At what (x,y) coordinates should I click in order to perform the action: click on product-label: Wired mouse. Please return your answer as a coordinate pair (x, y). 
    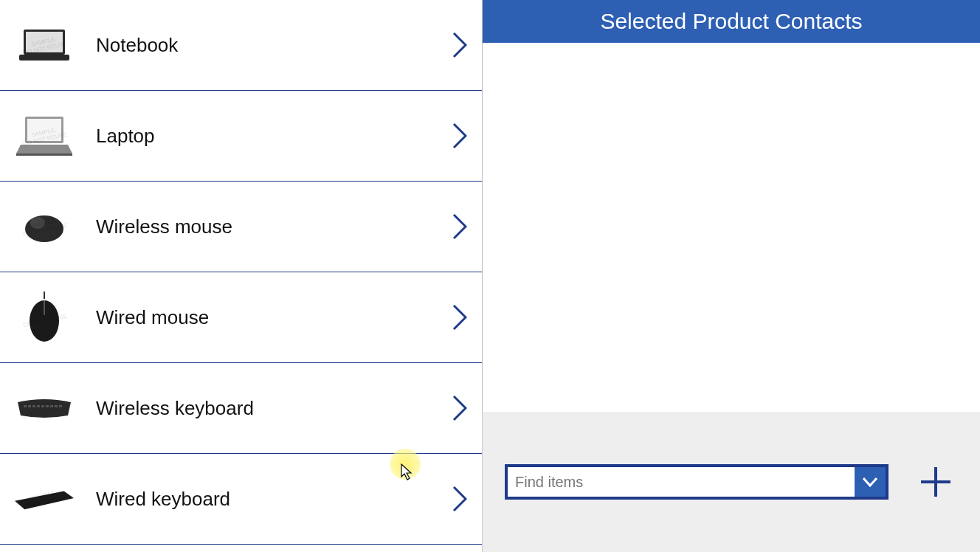
    Looking at the image, I should click on (270, 317).